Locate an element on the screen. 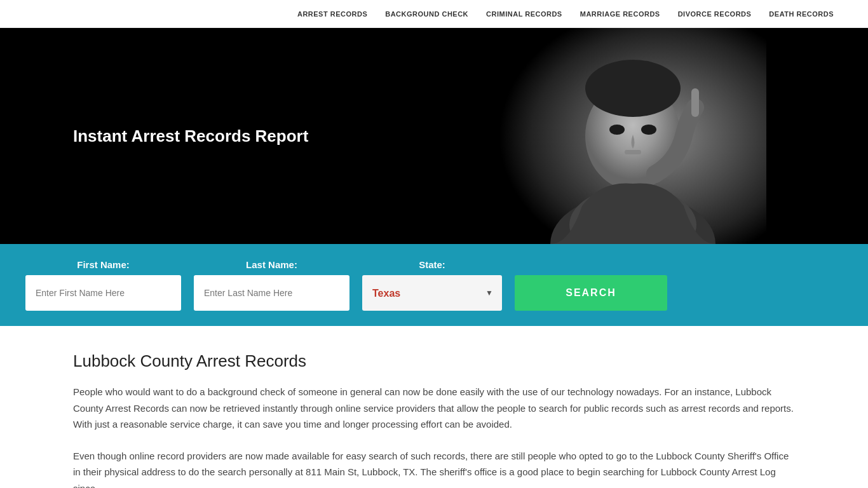  last-name-input is located at coordinates (272, 293).